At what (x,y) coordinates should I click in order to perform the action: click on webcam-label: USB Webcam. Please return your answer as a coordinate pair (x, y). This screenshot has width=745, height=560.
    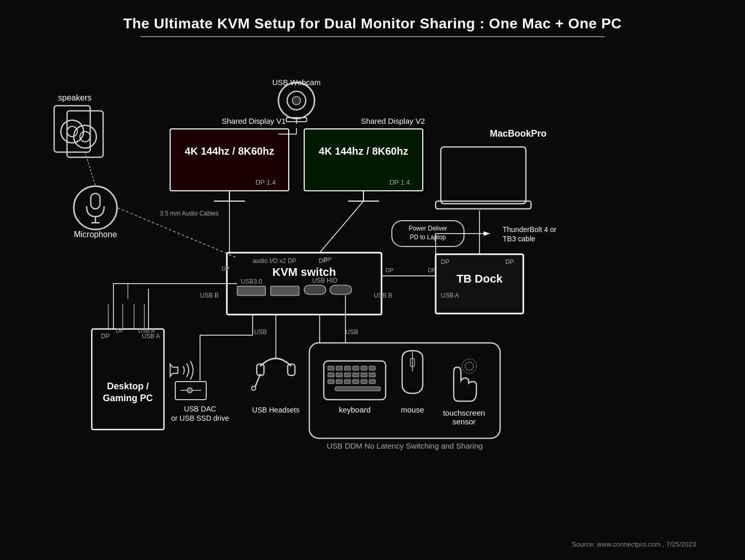
    Looking at the image, I should click on (296, 83).